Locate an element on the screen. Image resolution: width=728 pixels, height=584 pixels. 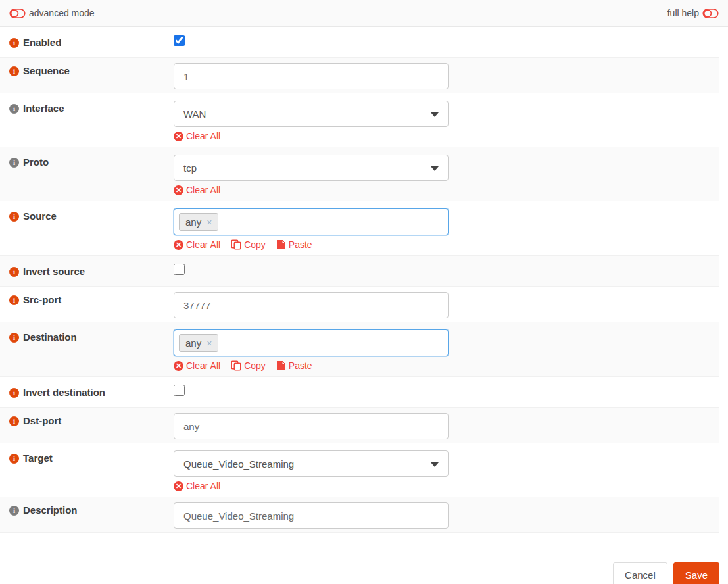
enabled-label: Enabled is located at coordinates (42, 43).